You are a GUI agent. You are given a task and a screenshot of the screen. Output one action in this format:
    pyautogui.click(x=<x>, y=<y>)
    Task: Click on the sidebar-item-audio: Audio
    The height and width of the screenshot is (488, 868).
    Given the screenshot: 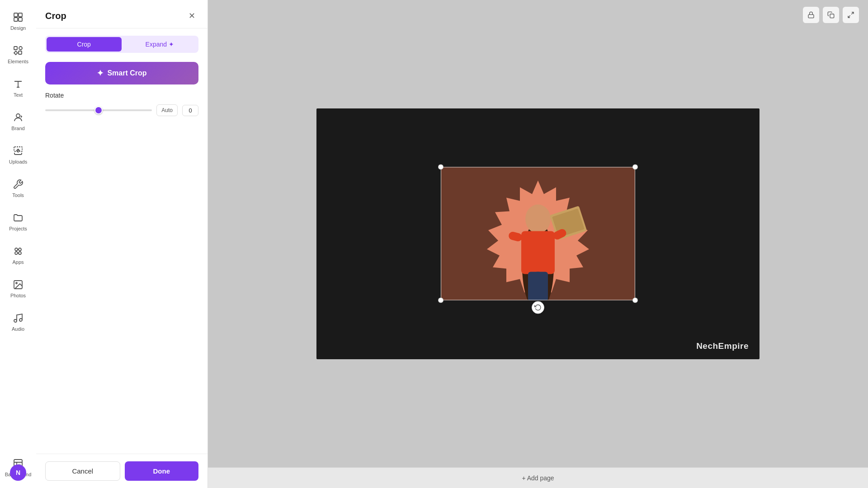 What is the action you would take?
    pyautogui.click(x=18, y=322)
    